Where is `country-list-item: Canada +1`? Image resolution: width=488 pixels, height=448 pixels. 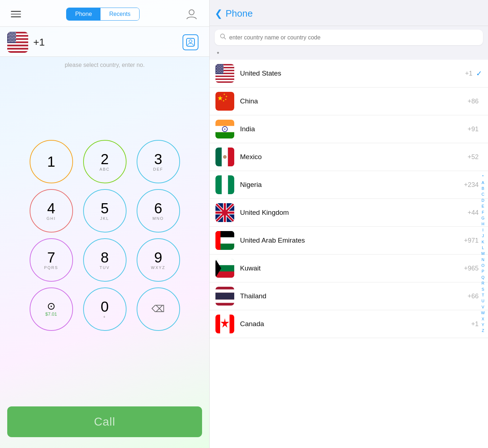
country-list-item: Canada +1 is located at coordinates (349, 324).